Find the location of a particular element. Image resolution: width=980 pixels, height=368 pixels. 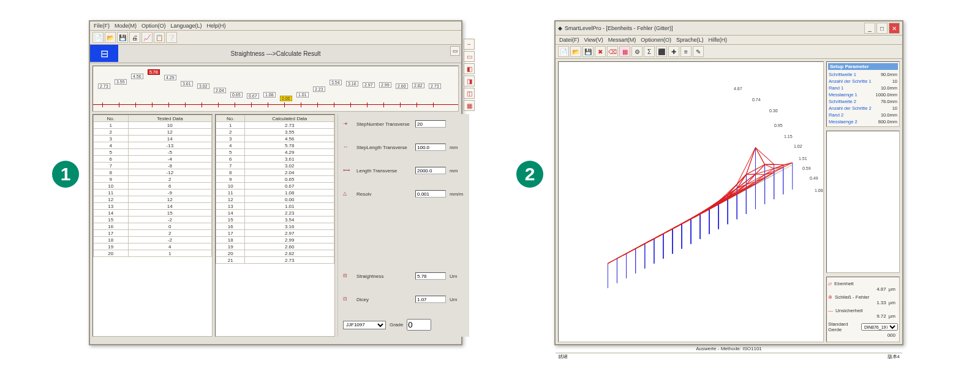

setup-parameter-header: Setup Parameter is located at coordinates (863, 66).